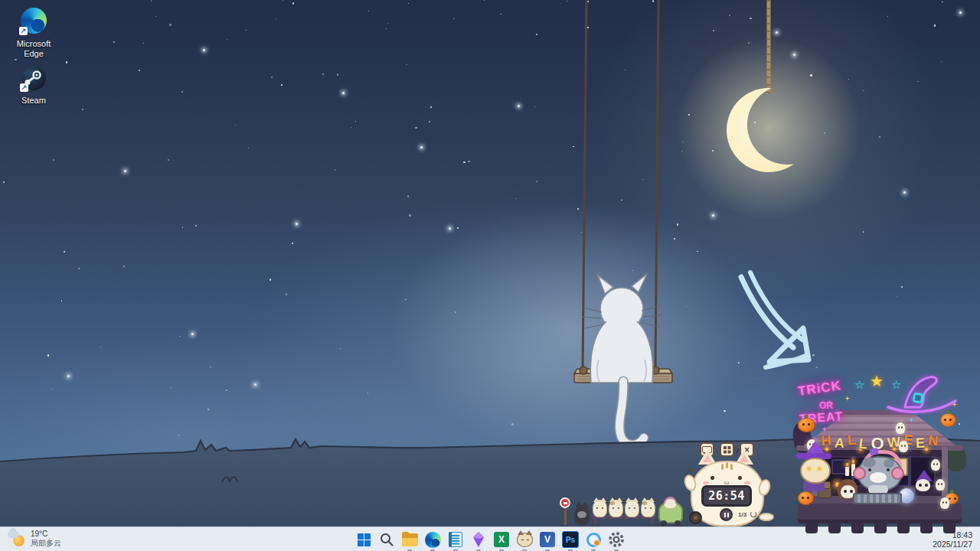  Describe the element at coordinates (34, 539) in the screenshot. I see `taskbar-weather: 19°C局部多云` at that location.